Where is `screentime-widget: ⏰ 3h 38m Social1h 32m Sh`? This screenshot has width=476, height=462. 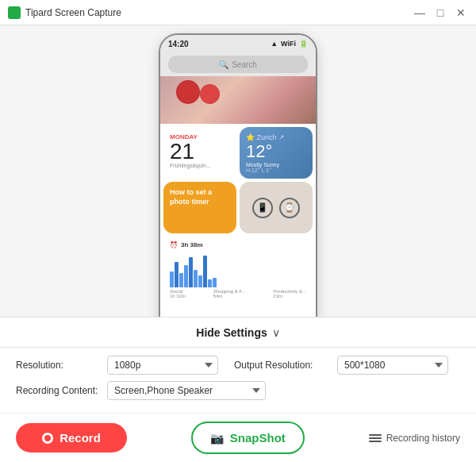
screentime-widget: ⏰ 3h 38m Social1h 32m Sh is located at coordinates (238, 270).